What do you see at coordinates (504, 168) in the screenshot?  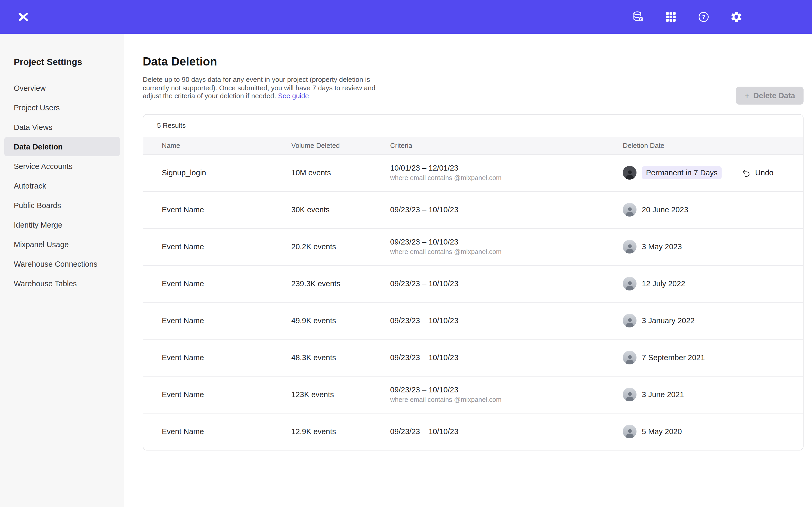 I see `criteria-date-range: 10/01/23 – 12/01/23` at bounding box center [504, 168].